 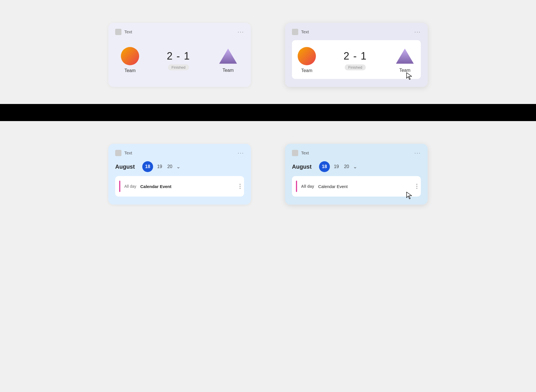 I want to click on sport-card-1: Text ··· Team 2 - 1 Finished, so click(x=180, y=55).